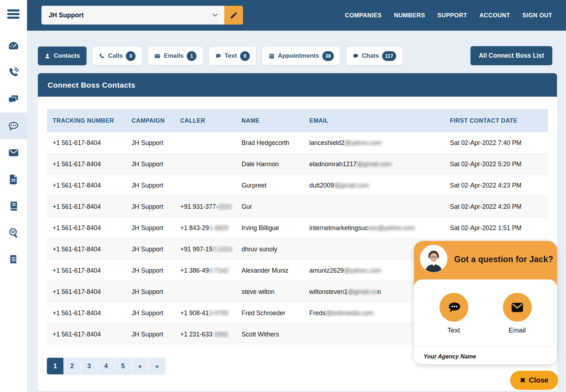 The image size is (566, 392). What do you see at coordinates (380, 228) in the screenshot?
I see `email-cell: internetmarketingsucess@yahoo.com` at bounding box center [380, 228].